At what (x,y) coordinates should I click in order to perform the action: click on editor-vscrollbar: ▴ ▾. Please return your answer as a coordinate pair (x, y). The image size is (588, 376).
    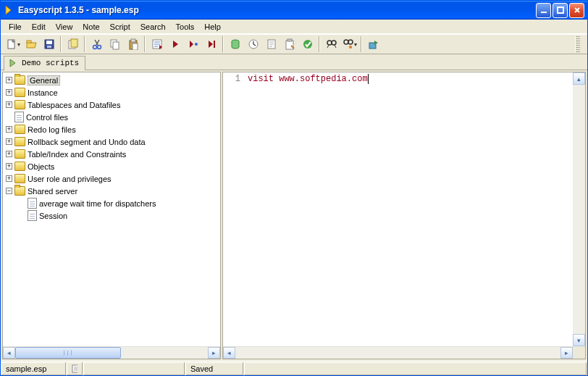
    Looking at the image, I should click on (579, 209).